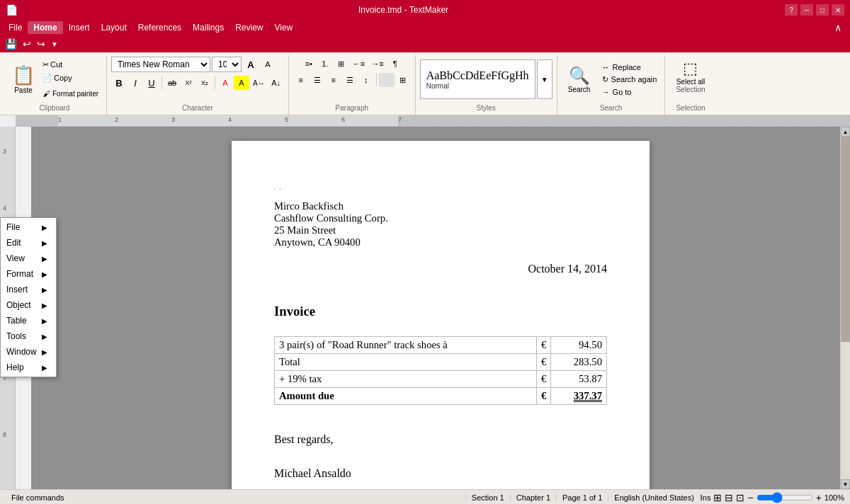  I want to click on total-currency: €, so click(544, 396).